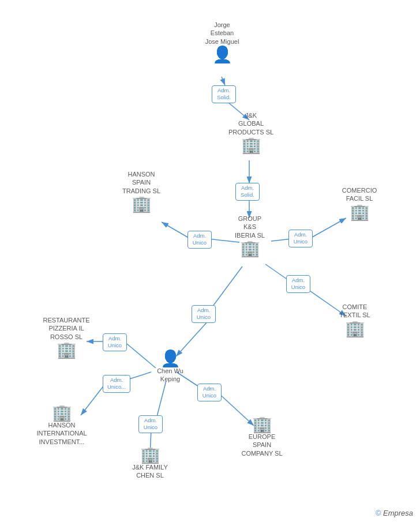 This screenshot has width=420, height=522. What do you see at coordinates (262, 437) in the screenshot?
I see `node-europe-spain: 🏢 EUROPESPAINCOMPANY SL` at bounding box center [262, 437].